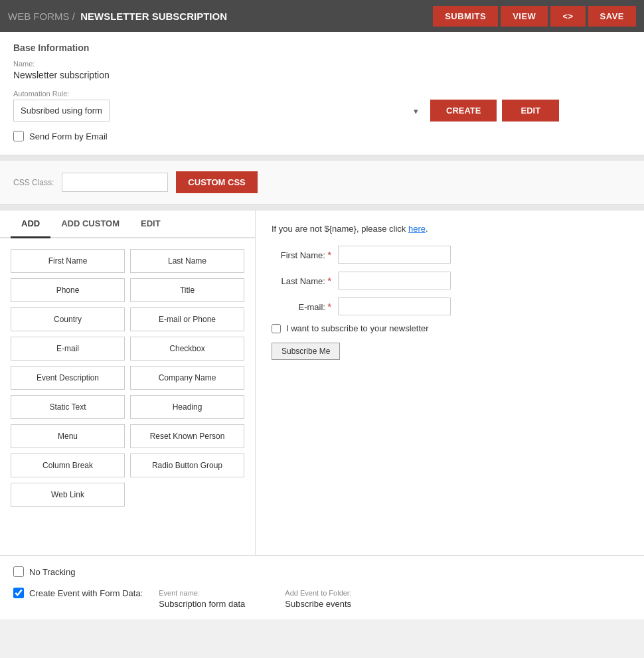 Image resolution: width=644 pixels, height=658 pixels. What do you see at coordinates (86, 594) in the screenshot?
I see `create-event-label: Create Event with Form Data:` at bounding box center [86, 594].